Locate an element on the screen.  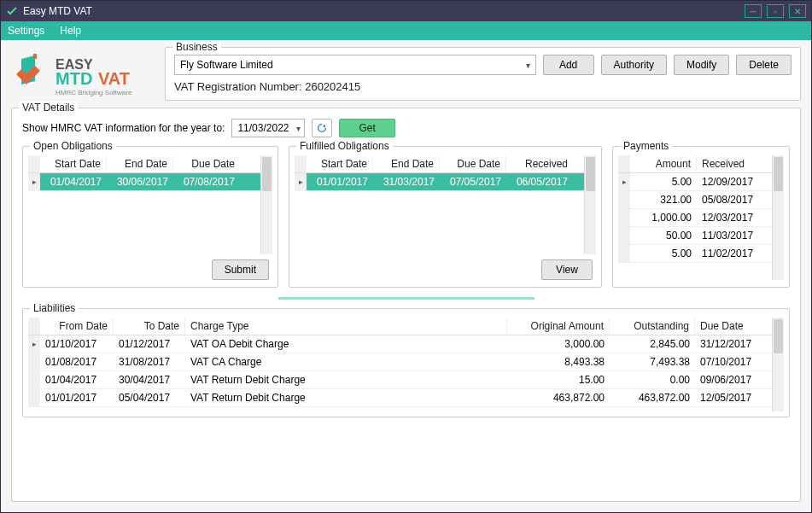
cell-from: 01/08/2017 is located at coordinates (77, 362).